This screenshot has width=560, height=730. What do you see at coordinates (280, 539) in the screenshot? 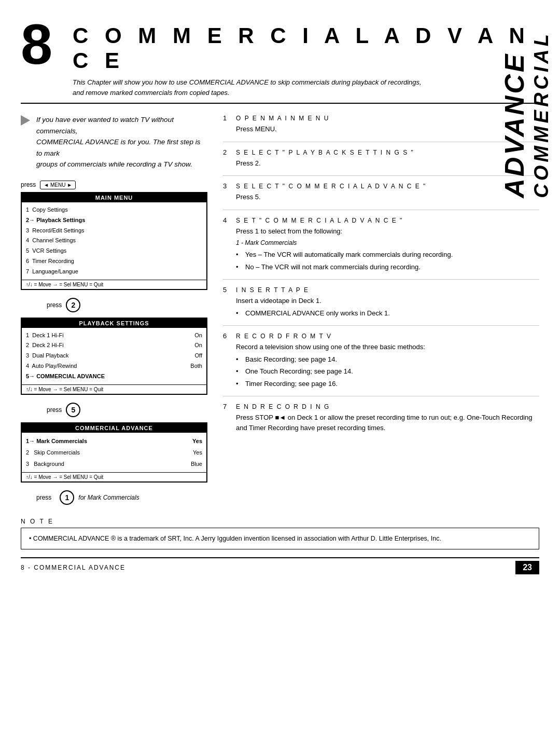
I see `note-item-1: COMMERCIAL ADVANCE ® is a trademark of S…` at bounding box center [280, 539].